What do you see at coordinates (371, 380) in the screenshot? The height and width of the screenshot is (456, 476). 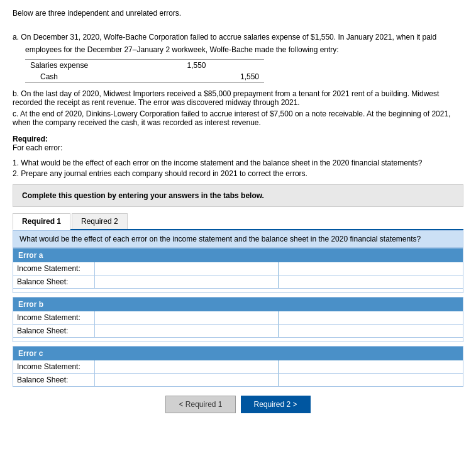 I see `error-c-balance-input-right` at bounding box center [371, 380].